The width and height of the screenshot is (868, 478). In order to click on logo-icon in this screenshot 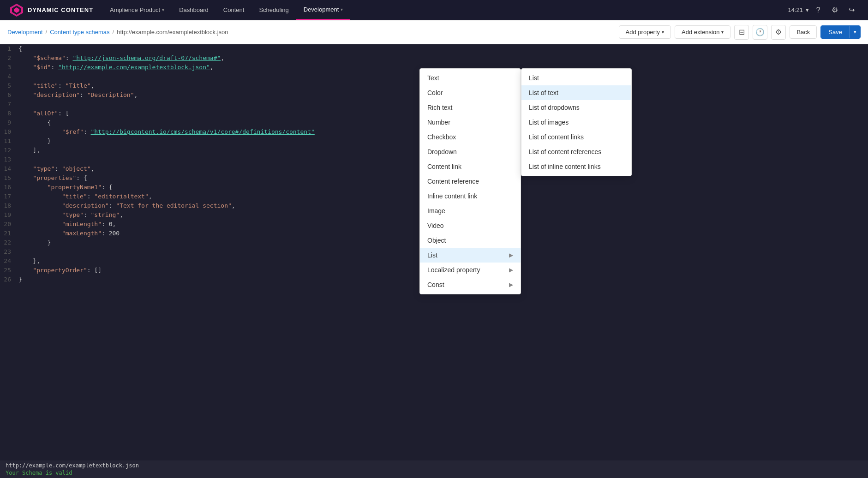, I will do `click(17, 10)`.